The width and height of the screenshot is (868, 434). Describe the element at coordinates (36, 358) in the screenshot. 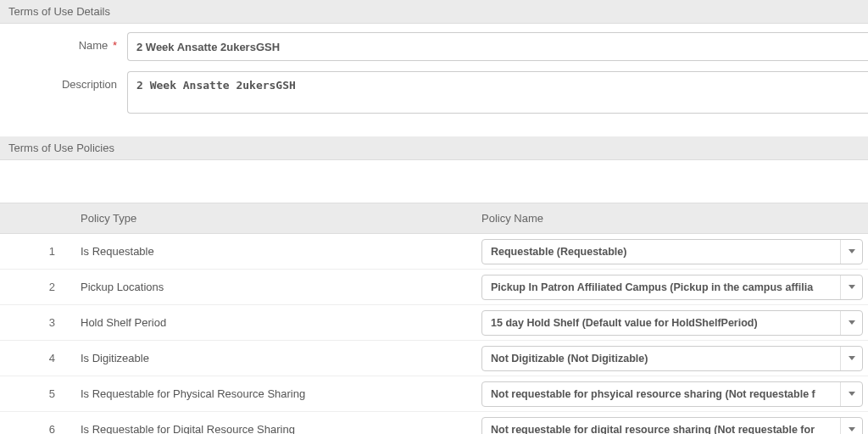

I see `row-index: 4` at that location.